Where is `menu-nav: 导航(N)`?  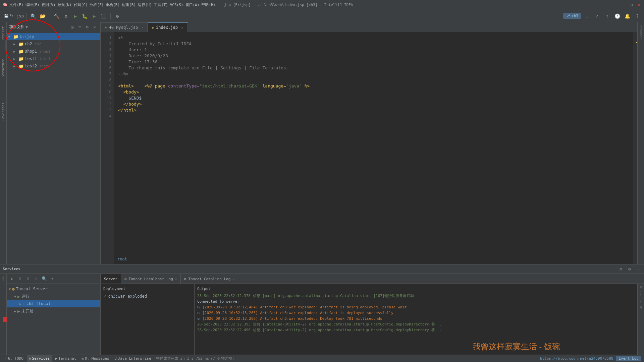 menu-nav: 导航(N) is located at coordinates (65, 5).